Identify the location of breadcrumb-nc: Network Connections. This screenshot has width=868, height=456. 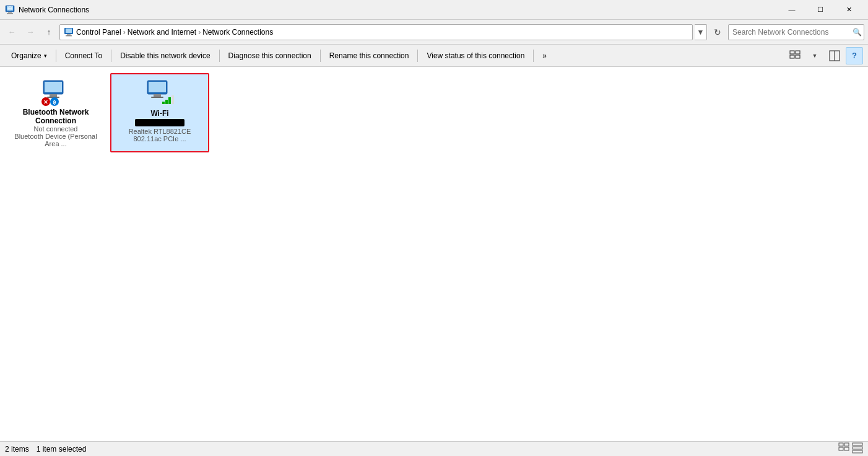
(238, 32).